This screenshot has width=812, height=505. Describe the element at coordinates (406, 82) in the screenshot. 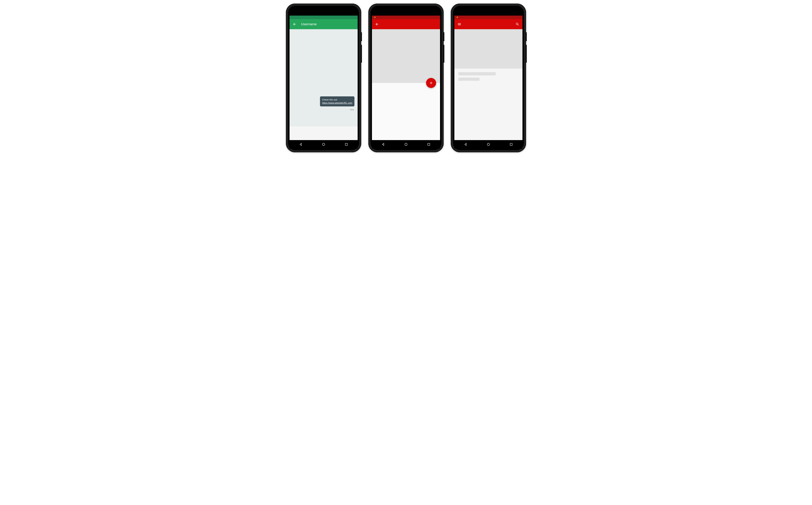

I see `screen-fab: ⚡` at that location.